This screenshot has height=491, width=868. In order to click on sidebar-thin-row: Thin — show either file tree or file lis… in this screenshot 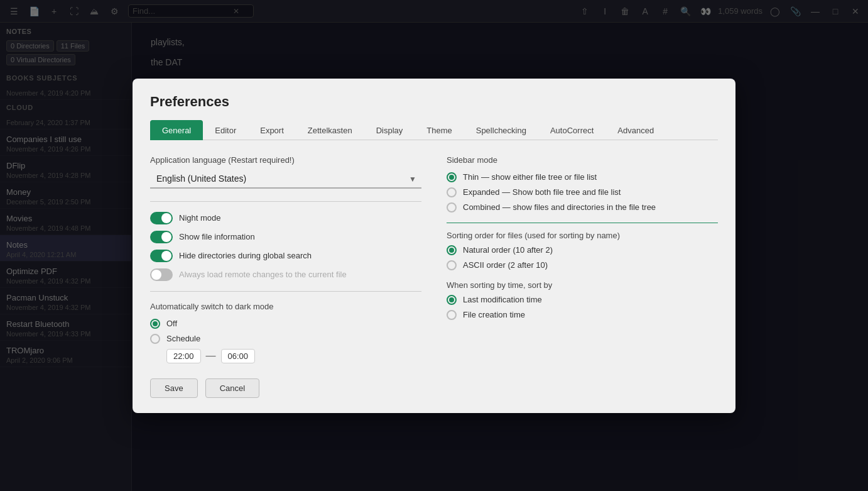, I will do `click(582, 177)`.